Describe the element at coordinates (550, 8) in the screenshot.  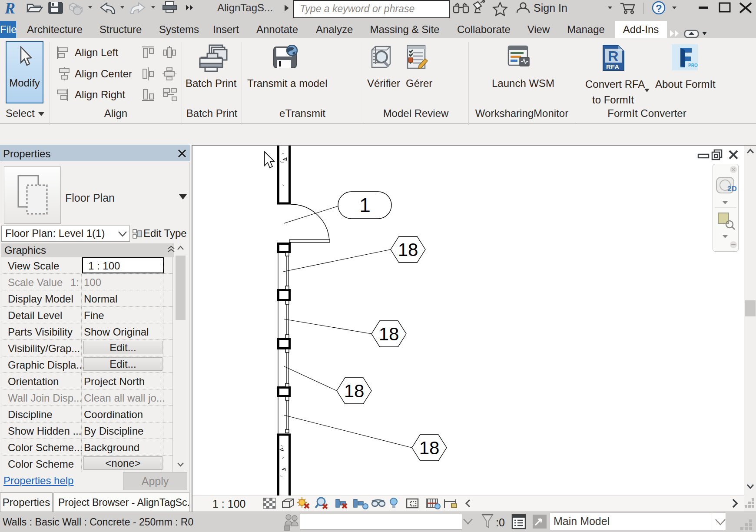
I see `svg-text: Sign In` at that location.